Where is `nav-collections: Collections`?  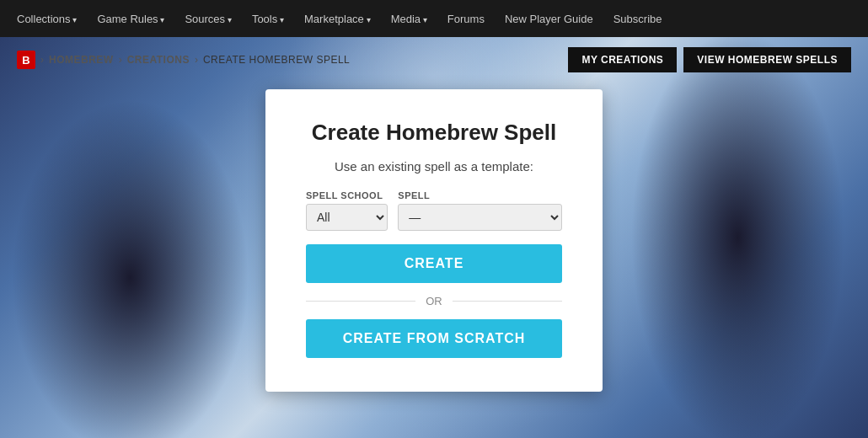
nav-collections: Collections is located at coordinates (47, 19).